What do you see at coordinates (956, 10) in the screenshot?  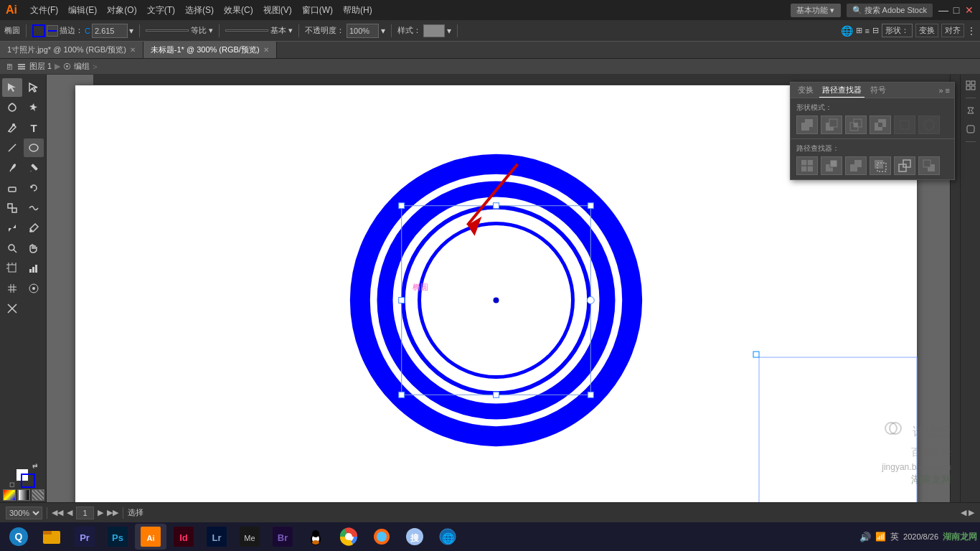 I see `maximize-btn: □` at bounding box center [956, 10].